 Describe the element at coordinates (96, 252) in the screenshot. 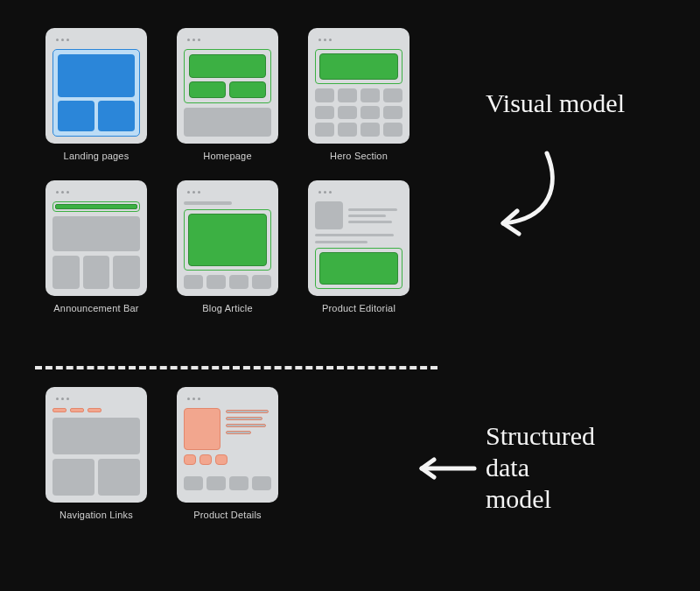

I see `cell-announcement-bar: Announcement Bar` at that location.